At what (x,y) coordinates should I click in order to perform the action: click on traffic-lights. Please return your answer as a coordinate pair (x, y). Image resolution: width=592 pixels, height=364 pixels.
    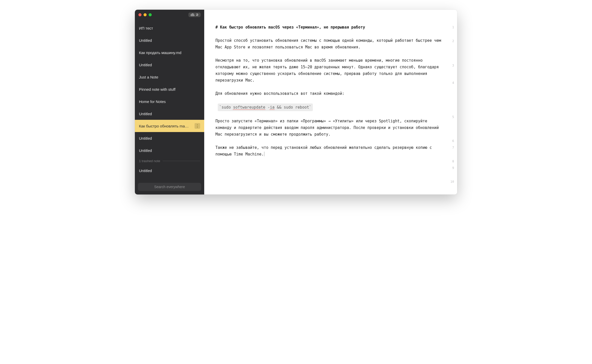
    Looking at the image, I should click on (145, 15).